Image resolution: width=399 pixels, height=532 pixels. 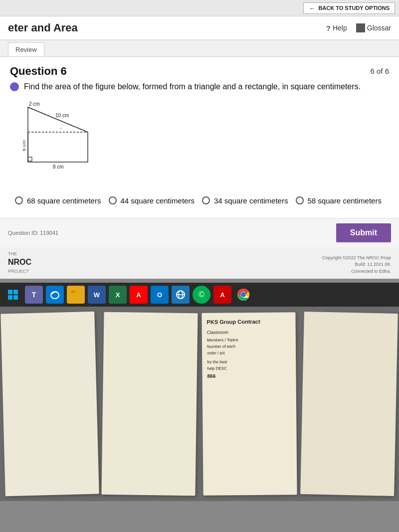 I want to click on svg-text: 2 cm, so click(x=34, y=104).